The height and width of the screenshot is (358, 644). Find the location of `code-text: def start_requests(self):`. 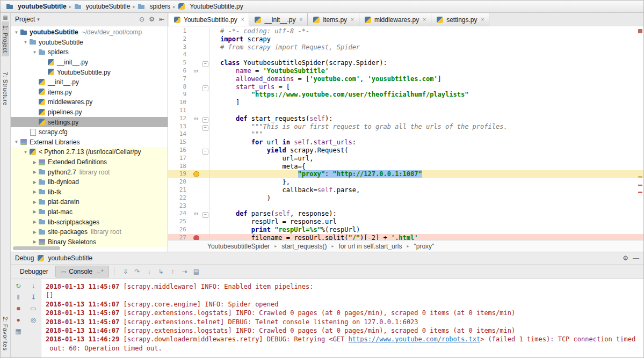

code-text: def start_requests(self): is located at coordinates (426, 119).